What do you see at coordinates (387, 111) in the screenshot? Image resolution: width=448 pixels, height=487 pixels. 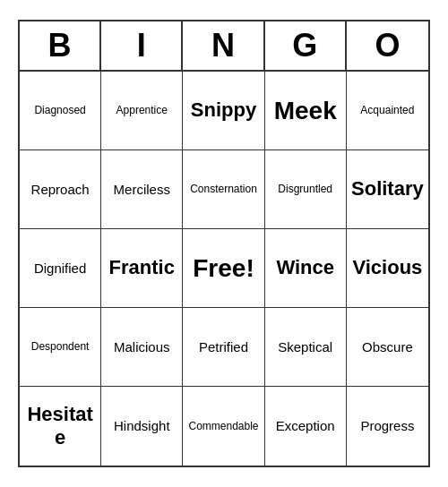 I see `bingo-cell-4: Acquainted` at bounding box center [387, 111].